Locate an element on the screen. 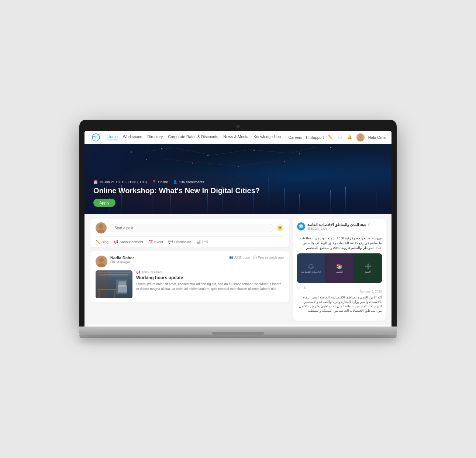  clock-icon: 🕐 is located at coordinates (255, 257).